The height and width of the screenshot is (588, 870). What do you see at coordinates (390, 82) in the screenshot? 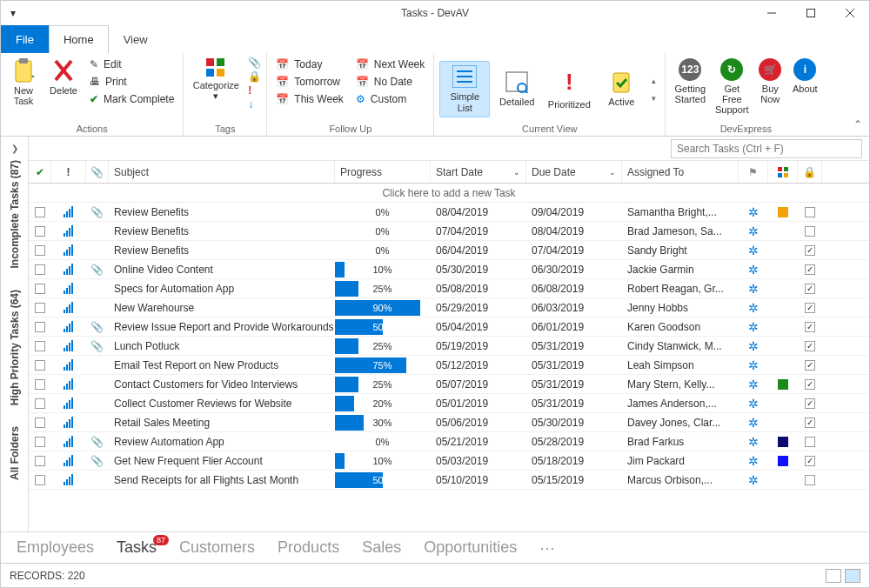
I see `nodate-button: 📅No Date` at bounding box center [390, 82].